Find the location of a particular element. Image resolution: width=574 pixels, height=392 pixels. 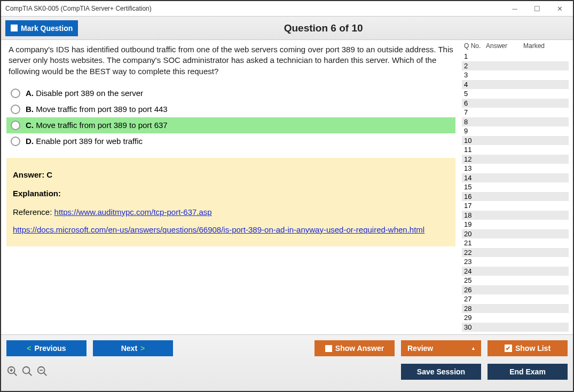

choice-text: C. Move traffic from port 389 to port 63… is located at coordinates (97, 125).